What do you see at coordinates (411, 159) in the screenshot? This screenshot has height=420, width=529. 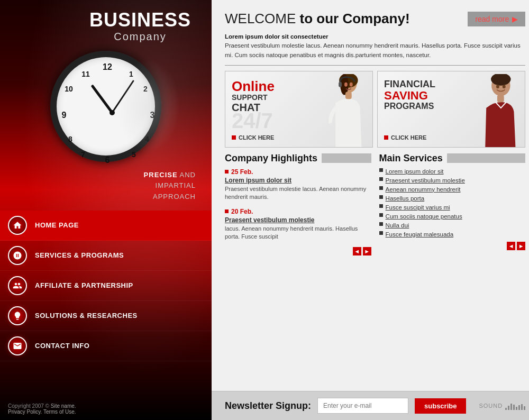 I see `services-title: Main Services` at bounding box center [411, 159].